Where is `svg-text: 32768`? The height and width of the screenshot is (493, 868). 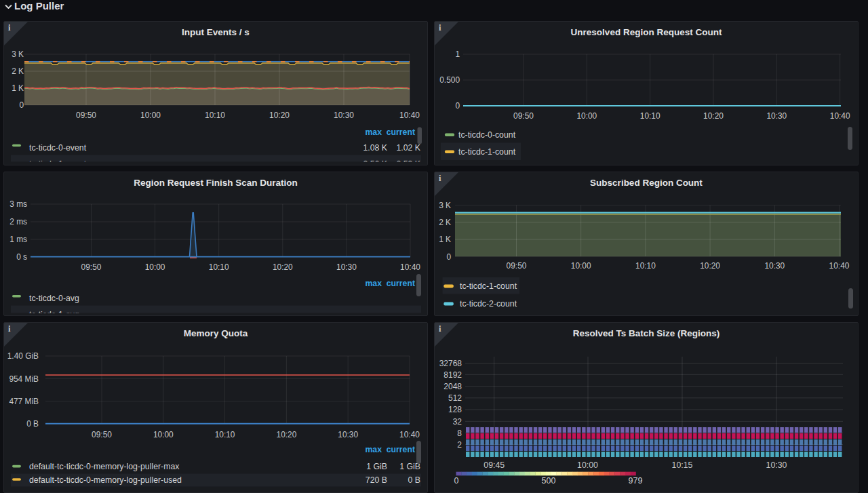 svg-text: 32768 is located at coordinates (451, 363).